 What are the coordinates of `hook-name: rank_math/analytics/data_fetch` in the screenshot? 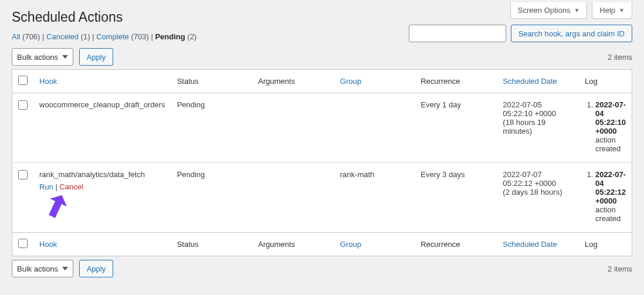 It's located at (102, 175).